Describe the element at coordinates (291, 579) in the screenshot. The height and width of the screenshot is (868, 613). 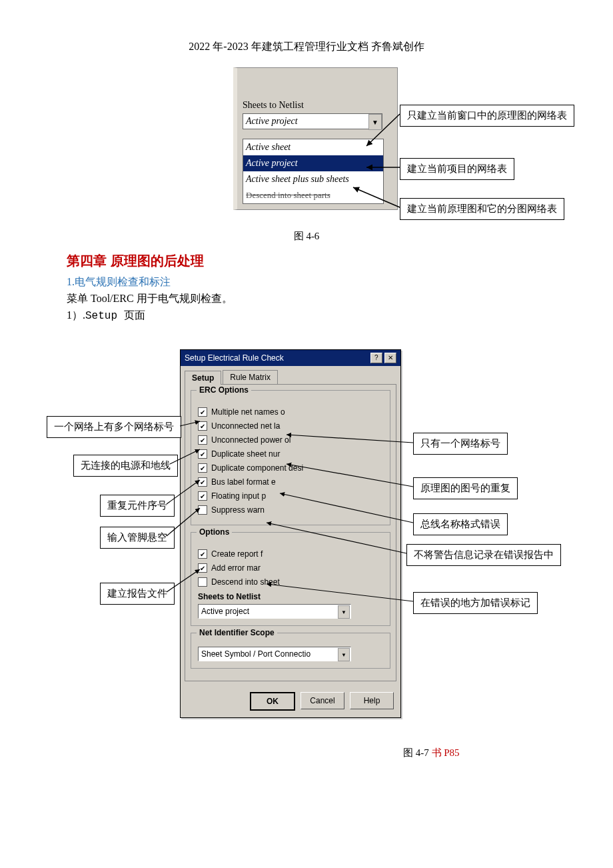
I see `options-group: Options ✔Create report f ✔Add error mar …` at that location.